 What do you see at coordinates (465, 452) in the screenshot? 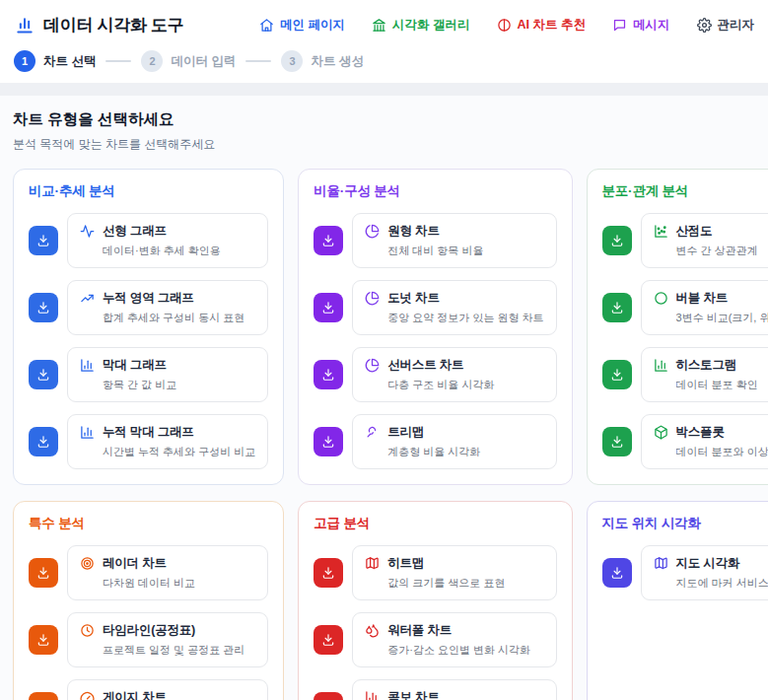
I see `chart-type-description: 계층형 비율 시각화` at bounding box center [465, 452].